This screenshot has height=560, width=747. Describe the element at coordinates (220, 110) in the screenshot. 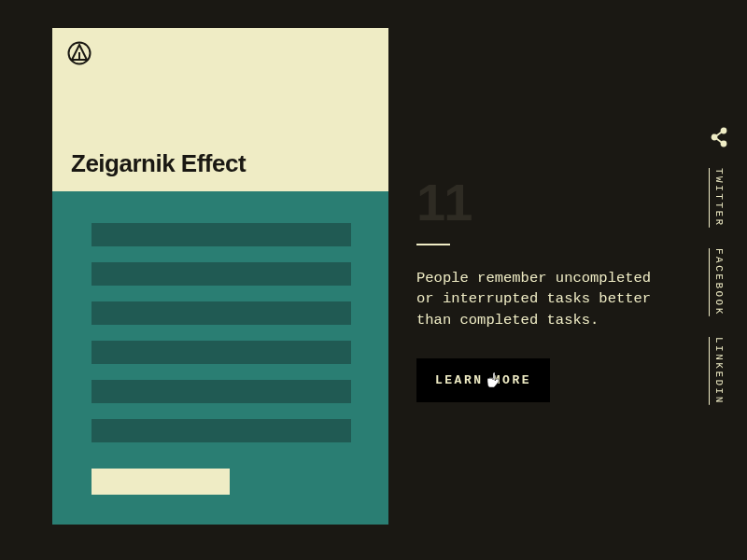

I see `card-header: Zeigarnik Effect` at that location.